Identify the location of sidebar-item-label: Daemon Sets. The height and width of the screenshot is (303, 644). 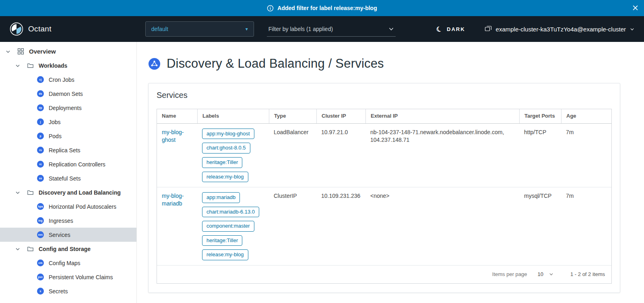
(66, 94).